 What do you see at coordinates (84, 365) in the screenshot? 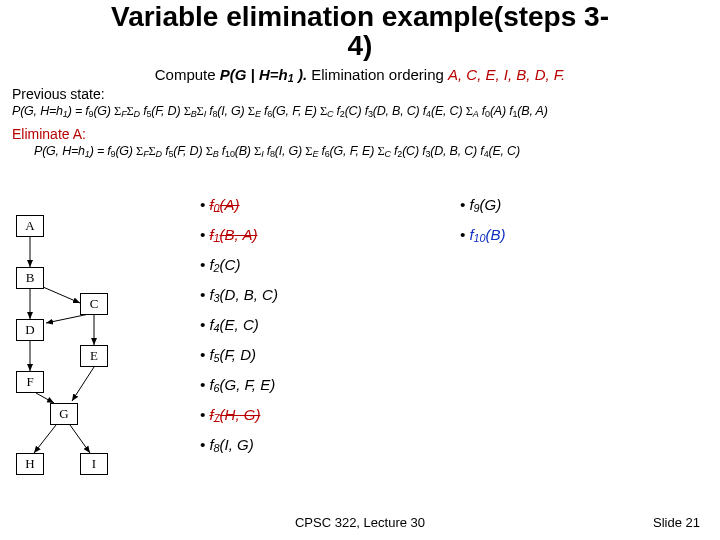
I see `bayes-net-graph: A B C D E F G H I` at bounding box center [84, 365].